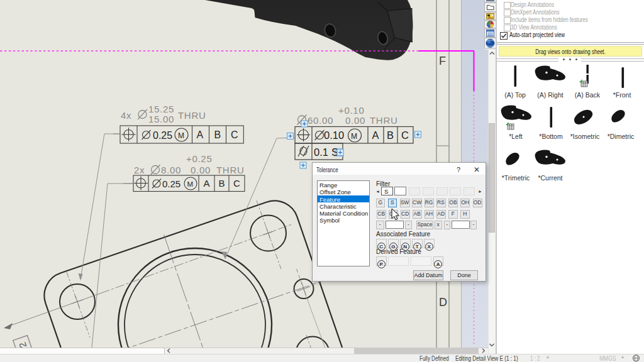  I want to click on svg-text: +0.10, so click(351, 111).